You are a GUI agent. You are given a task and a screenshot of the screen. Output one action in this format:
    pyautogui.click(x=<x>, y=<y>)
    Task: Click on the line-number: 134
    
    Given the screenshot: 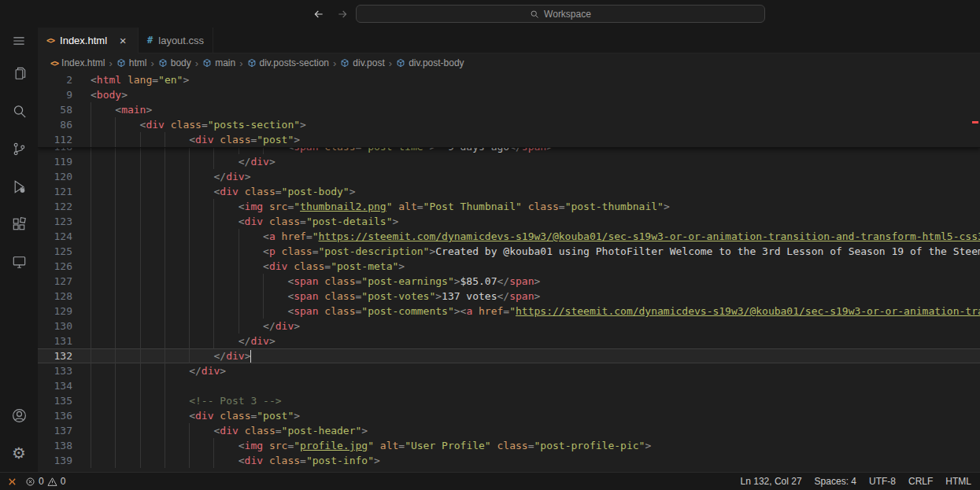 What is the action you would take?
    pyautogui.click(x=55, y=385)
    